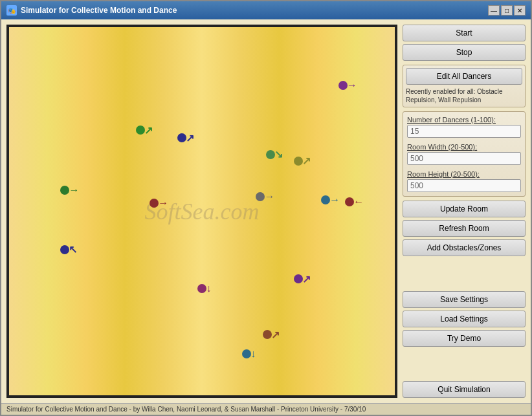 The image size is (532, 416). Describe the element at coordinates (464, 248) in the screenshot. I see `add-obstacles-button: Add Obstacles/Zones` at that location.